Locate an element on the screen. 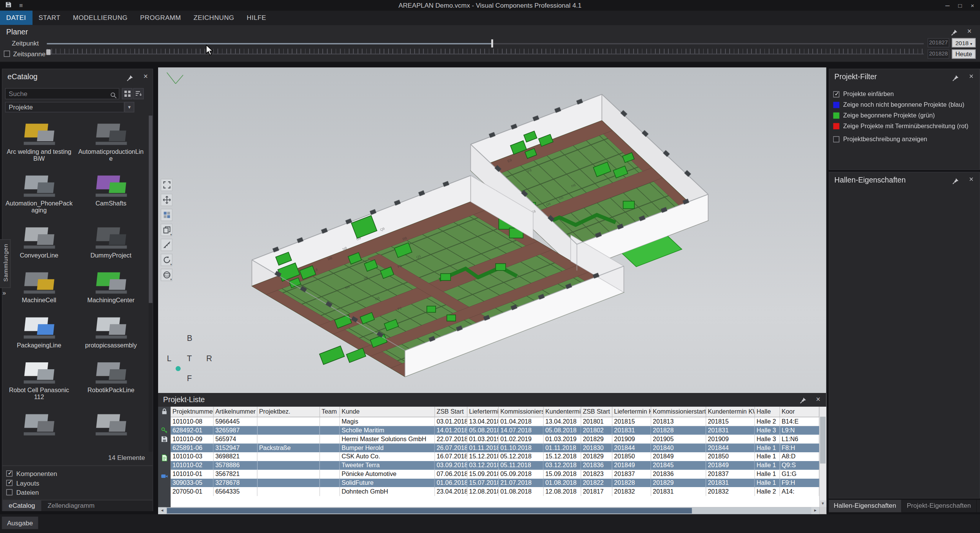  table-cell: 12.08.2018 is located at coordinates (483, 491).